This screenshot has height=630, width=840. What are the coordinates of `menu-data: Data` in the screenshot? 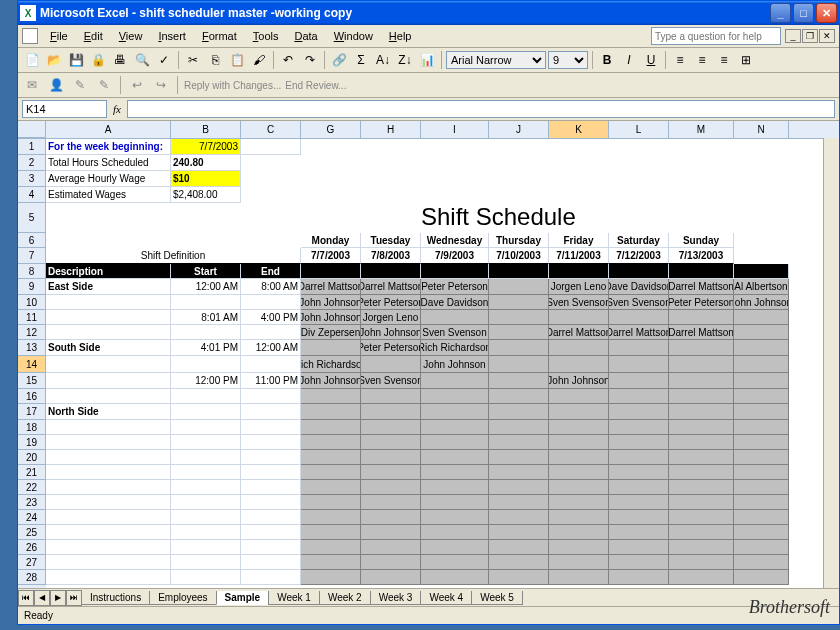 It's located at (306, 36).